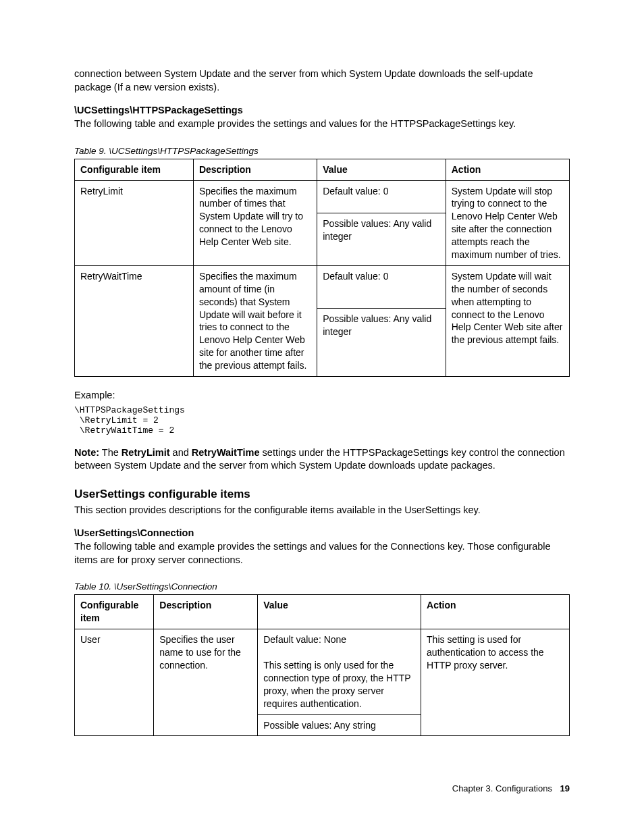 This screenshot has height=834, width=644. I want to click on table10: Configurable item Description Value Acti…, so click(322, 665).